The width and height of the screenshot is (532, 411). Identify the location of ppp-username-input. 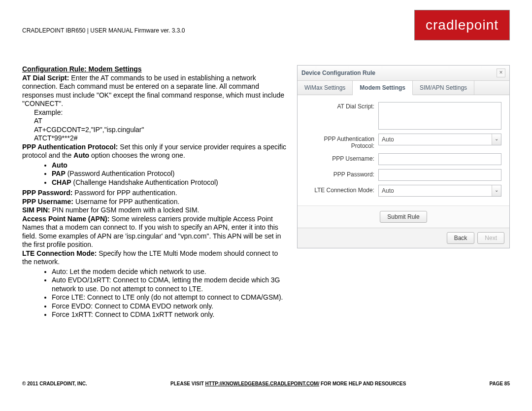
(440, 159).